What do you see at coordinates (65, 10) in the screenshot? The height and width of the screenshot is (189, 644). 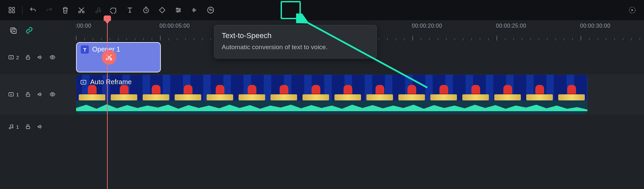 I see `delete-icon` at bounding box center [65, 10].